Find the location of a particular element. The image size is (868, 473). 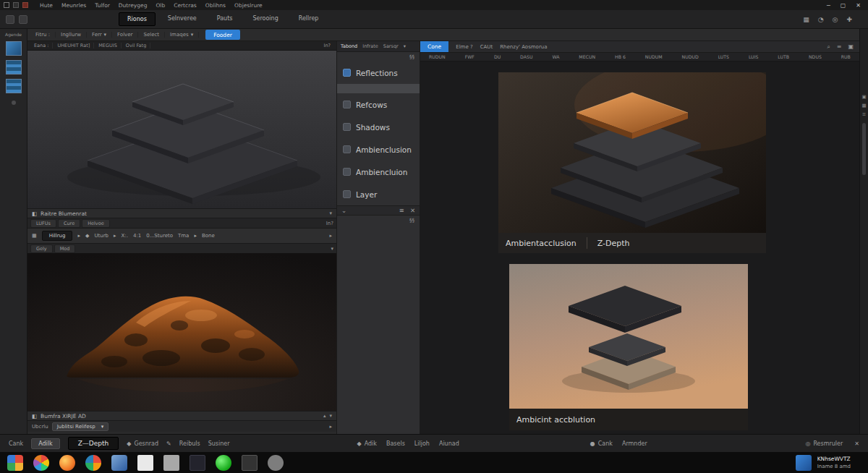

viewport-tab: Eana : is located at coordinates (42, 46).